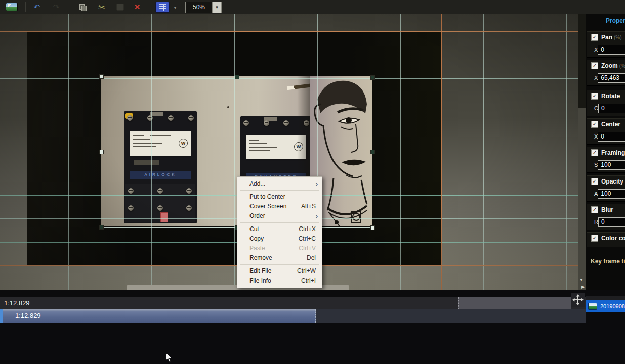 This screenshot has width=625, height=364. What do you see at coordinates (82, 7) in the screenshot?
I see `duplicate-button` at bounding box center [82, 7].